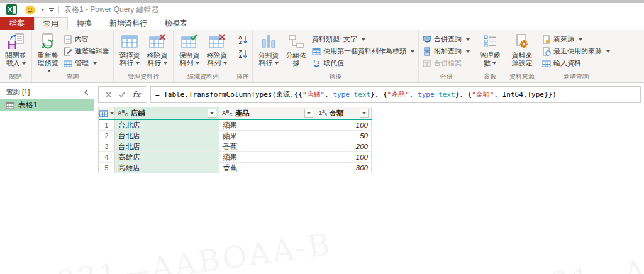 The image size is (644, 274). I want to click on append-queries-button: 附加查詢, so click(447, 52).